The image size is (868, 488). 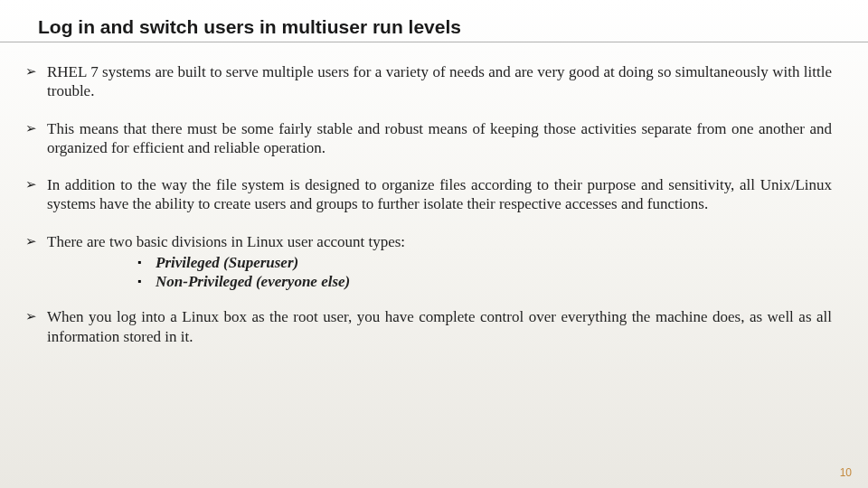 I want to click on bullet-item: ➢ When you log into a Linux box as the r…, so click(x=429, y=327).